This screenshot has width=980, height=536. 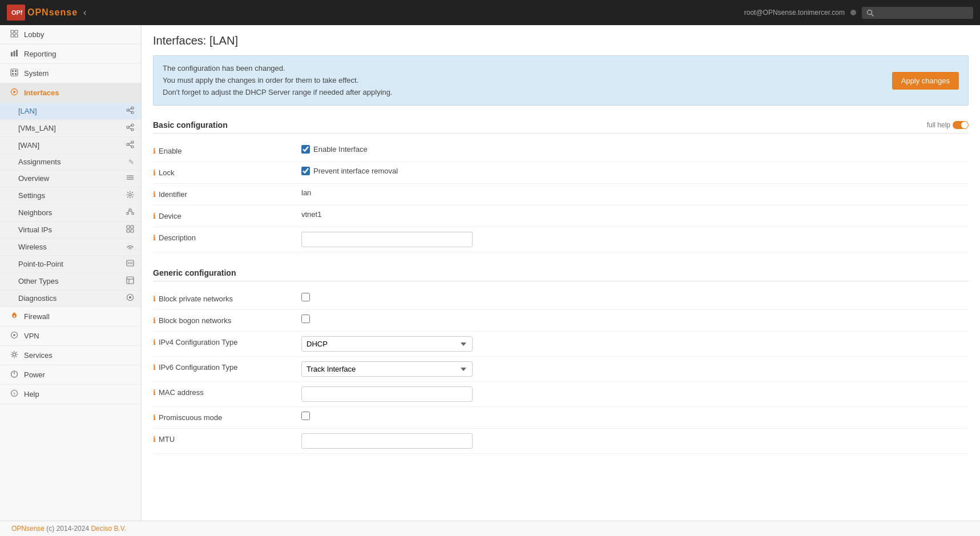 I want to click on other-types-sub-icon, so click(x=130, y=281).